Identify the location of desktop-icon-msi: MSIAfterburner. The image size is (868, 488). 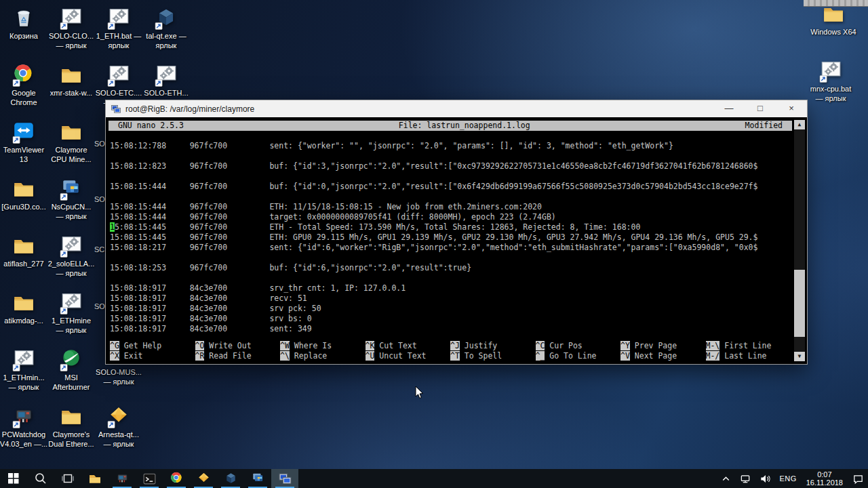
(71, 370).